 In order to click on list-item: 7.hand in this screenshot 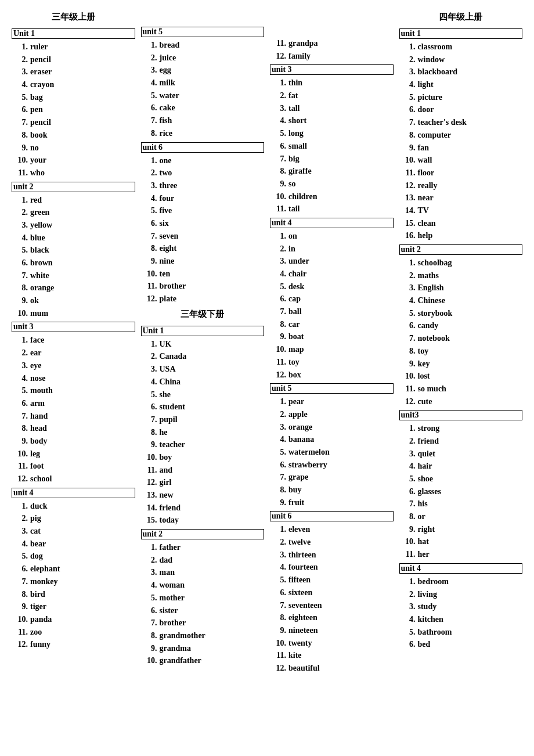, I will do `click(73, 416)`.